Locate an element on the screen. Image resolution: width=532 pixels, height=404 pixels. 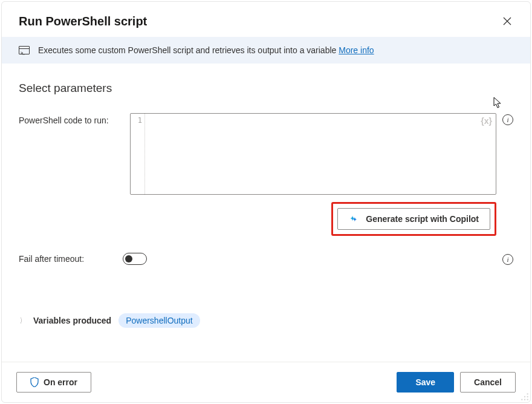
more-info-link: More info is located at coordinates (356, 50).